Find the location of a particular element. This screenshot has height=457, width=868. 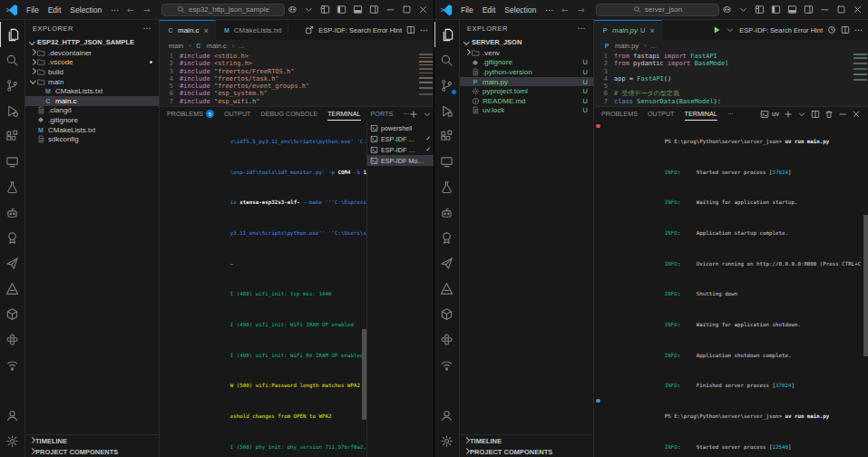

tab-bar: C main.c × M CMakeLists.txt is located at coordinates (297, 30).